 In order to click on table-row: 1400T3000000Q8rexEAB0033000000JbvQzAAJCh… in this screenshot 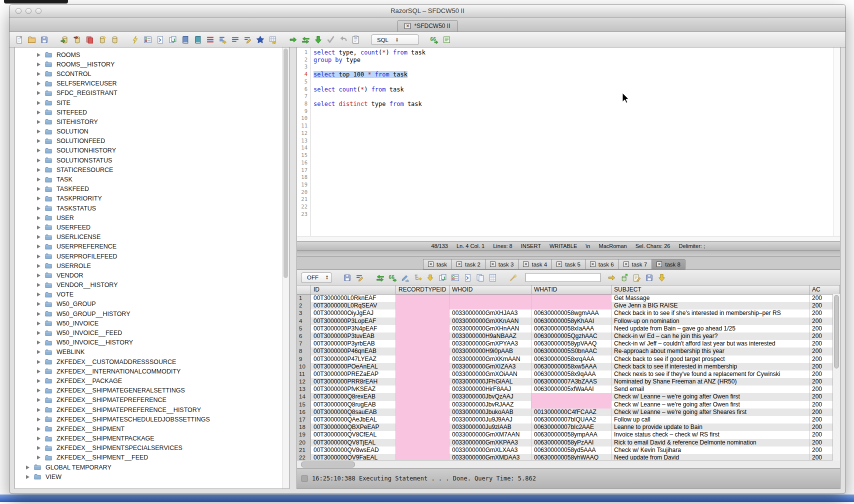, I will do `click(568, 397)`.